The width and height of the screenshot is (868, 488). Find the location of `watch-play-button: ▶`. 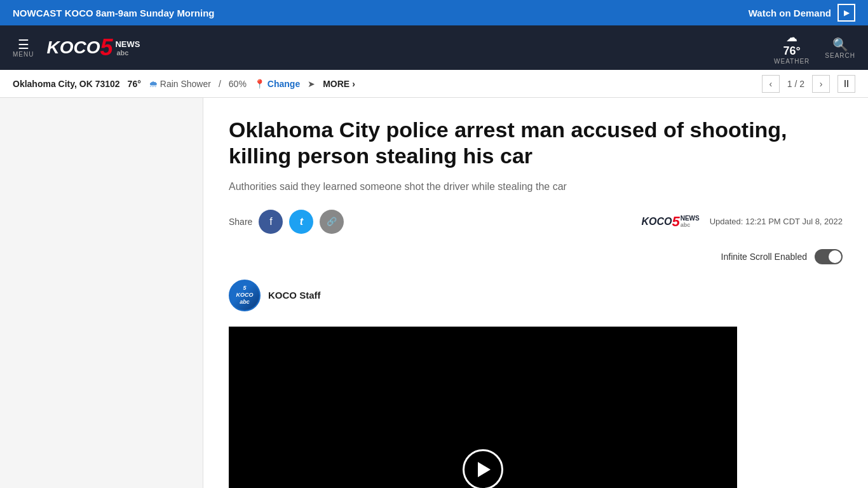

watch-play-button: ▶ is located at coordinates (846, 13).